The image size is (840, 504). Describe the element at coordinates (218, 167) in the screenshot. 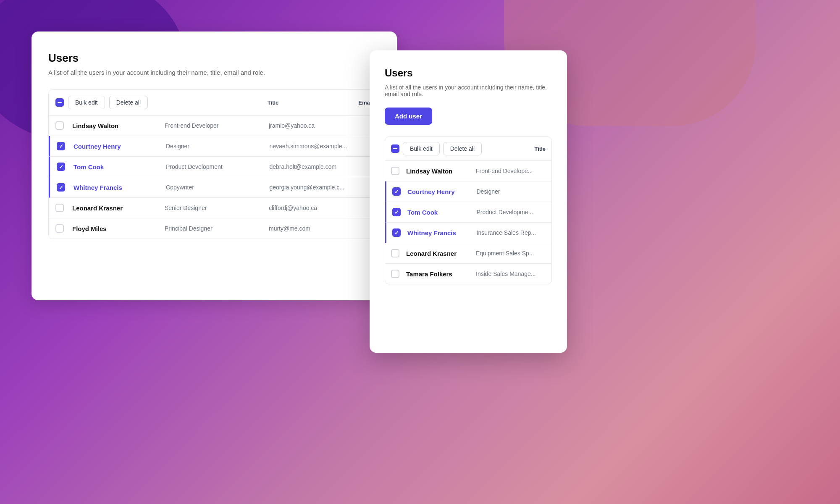

I see `user-title: Product Development` at that location.